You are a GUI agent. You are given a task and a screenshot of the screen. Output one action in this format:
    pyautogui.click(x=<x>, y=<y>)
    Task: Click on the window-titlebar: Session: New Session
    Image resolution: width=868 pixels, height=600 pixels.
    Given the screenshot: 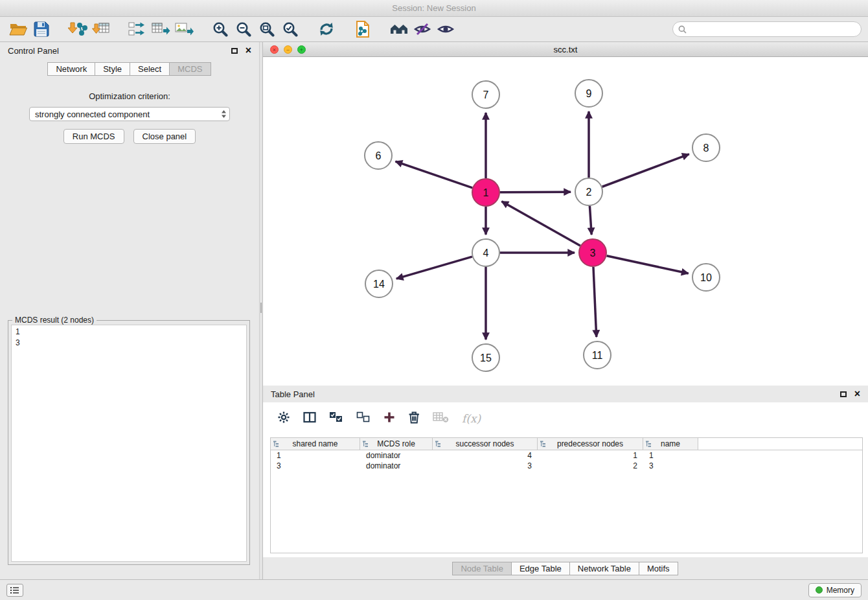 What is the action you would take?
    pyautogui.click(x=434, y=8)
    